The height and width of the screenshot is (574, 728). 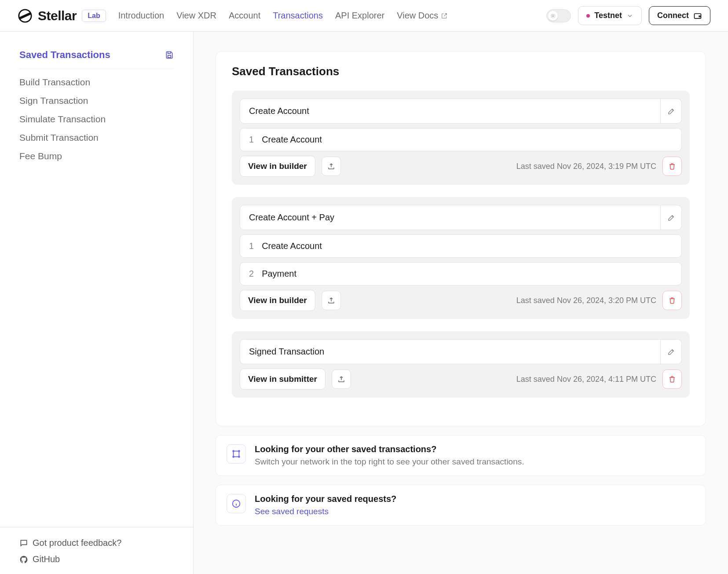 I want to click on info-other-networks: Looking for your other saved transaction…, so click(x=461, y=456).